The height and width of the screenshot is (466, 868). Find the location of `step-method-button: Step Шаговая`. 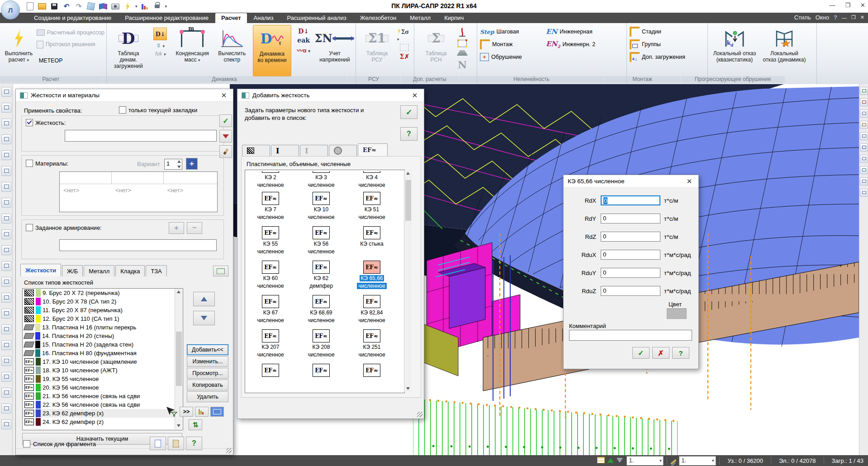

step-method-button: Step Шаговая is located at coordinates (509, 32).